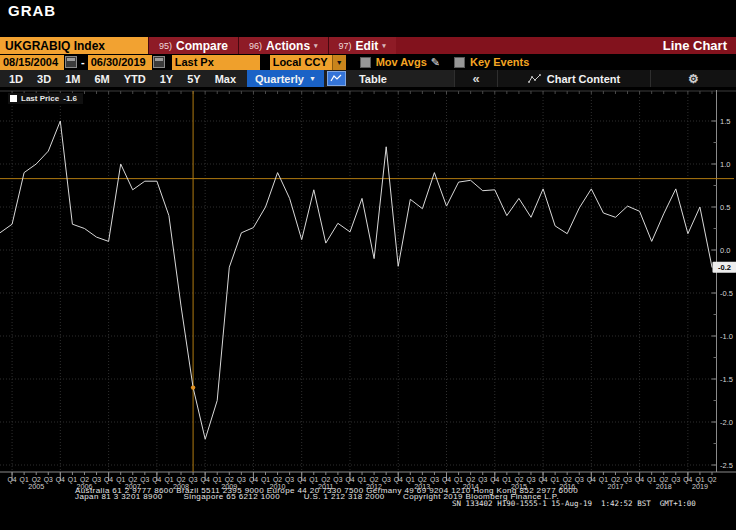  I want to click on range-button-ytd: YTD, so click(135, 79).